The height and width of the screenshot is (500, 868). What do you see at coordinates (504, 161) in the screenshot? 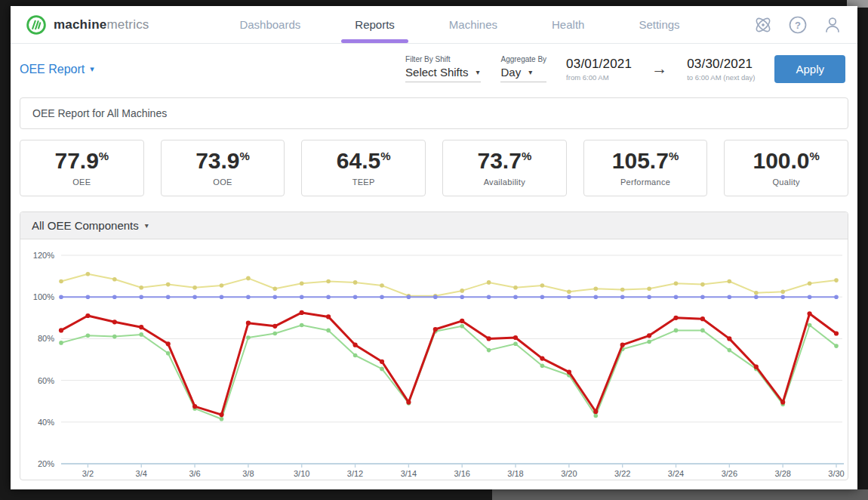
I see `metric-value: 73.7%` at bounding box center [504, 161].